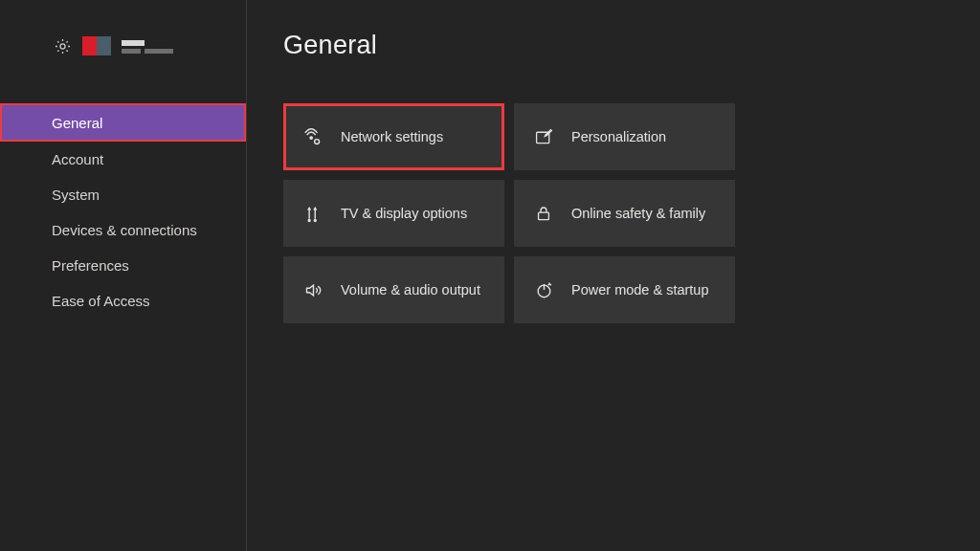 The height and width of the screenshot is (551, 980). Describe the element at coordinates (124, 230) in the screenshot. I see `sidebar-item-label: Devices & connections` at that location.